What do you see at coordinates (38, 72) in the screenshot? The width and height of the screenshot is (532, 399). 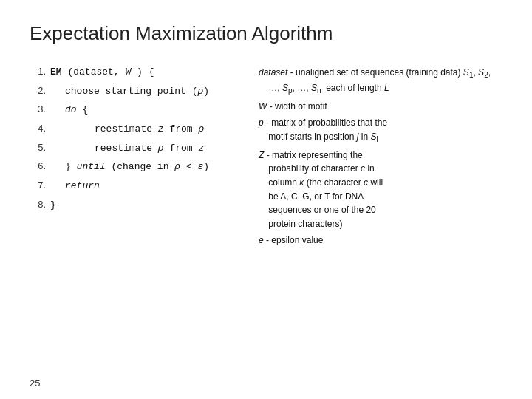 I see `line-num-1: 1.` at bounding box center [38, 72].